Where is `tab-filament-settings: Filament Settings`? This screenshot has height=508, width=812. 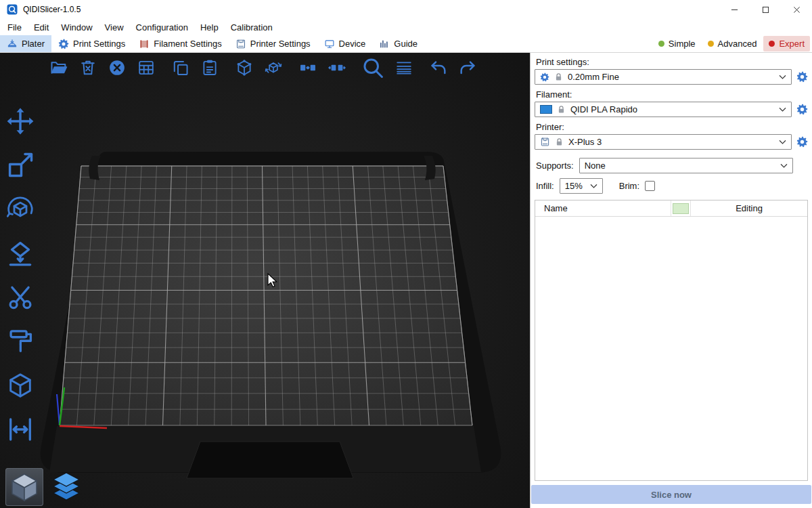 tab-filament-settings: Filament Settings is located at coordinates (180, 43).